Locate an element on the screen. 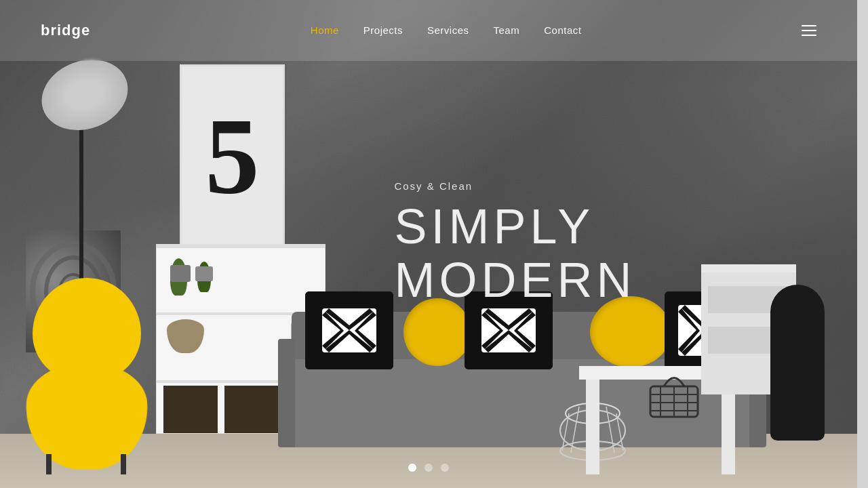  nav-link-team: Team is located at coordinates (507, 30).